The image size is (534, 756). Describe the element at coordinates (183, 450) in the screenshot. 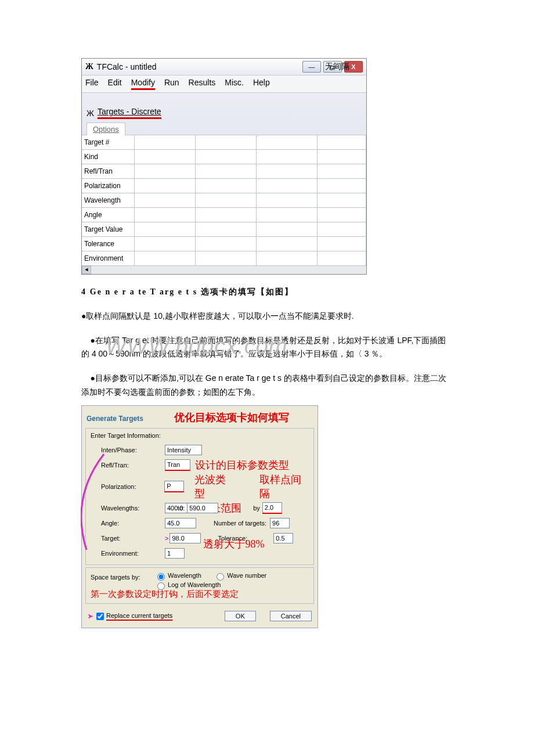

I see `inten-phase-input: Intensity` at that location.